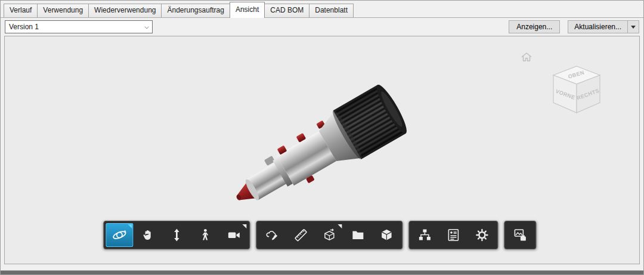 Image resolution: width=644 pixels, height=275 pixels. I want to click on walk-person-icon, so click(205, 235).